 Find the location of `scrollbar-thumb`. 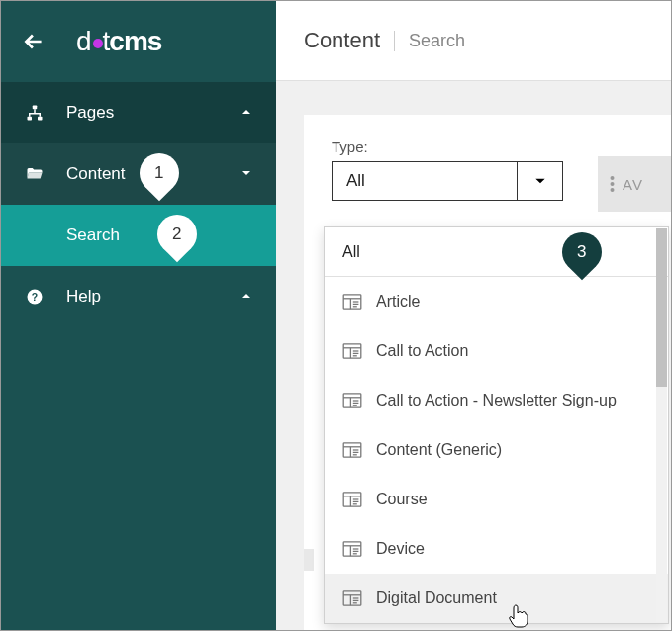

scrollbar-thumb is located at coordinates (661, 308).